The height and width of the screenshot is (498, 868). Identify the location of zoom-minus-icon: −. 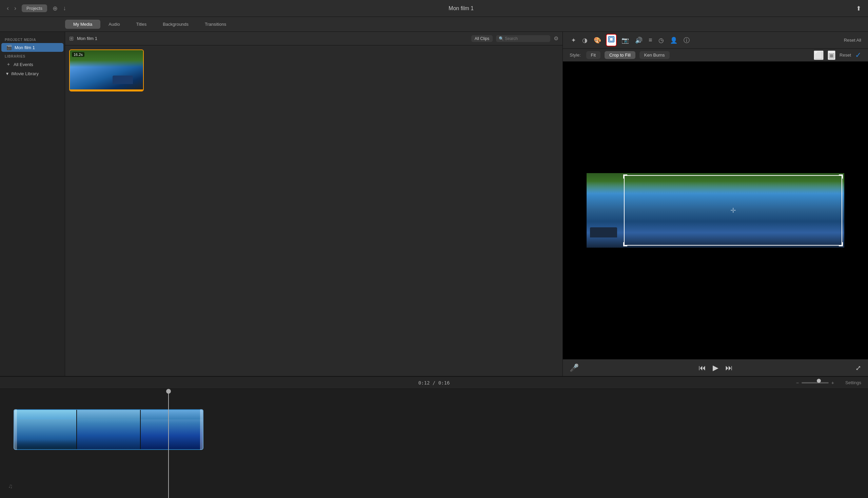
(797, 383).